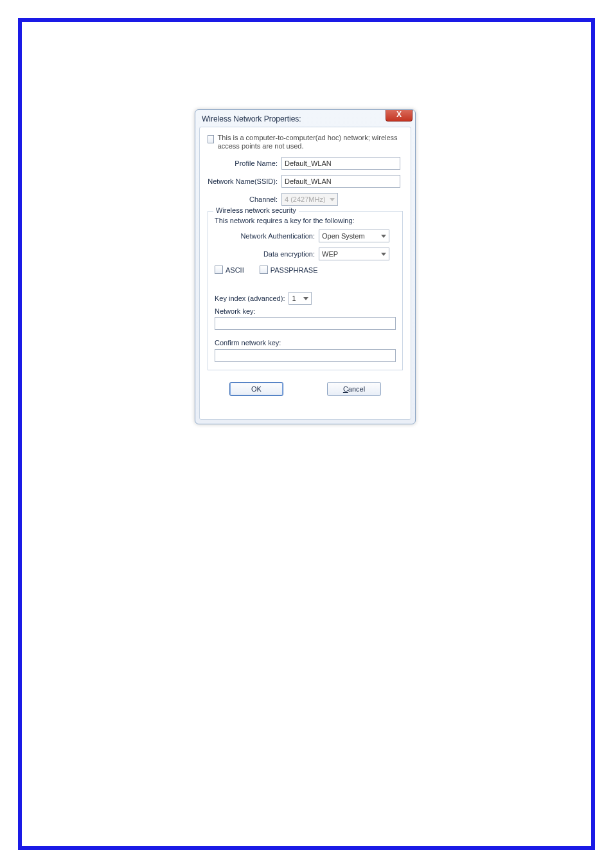  What do you see at coordinates (263, 270) in the screenshot?
I see `passphrase-checkbox` at bounding box center [263, 270].